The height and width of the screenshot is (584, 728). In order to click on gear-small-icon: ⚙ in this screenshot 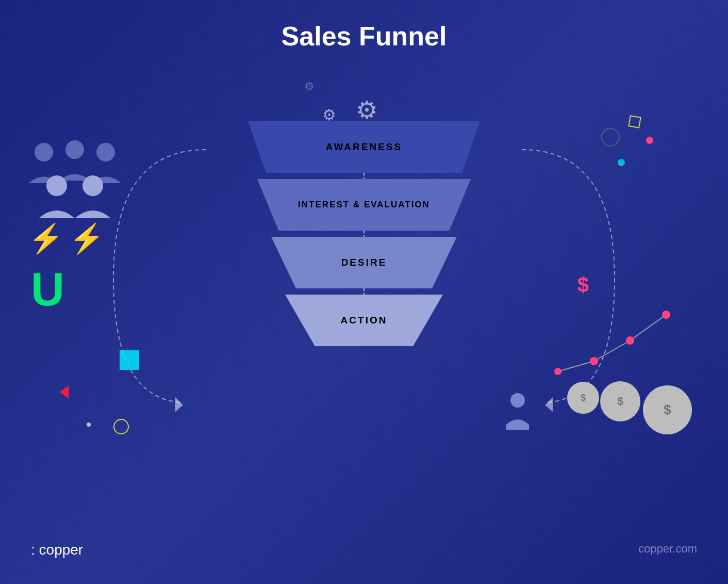, I will do `click(309, 87)`.